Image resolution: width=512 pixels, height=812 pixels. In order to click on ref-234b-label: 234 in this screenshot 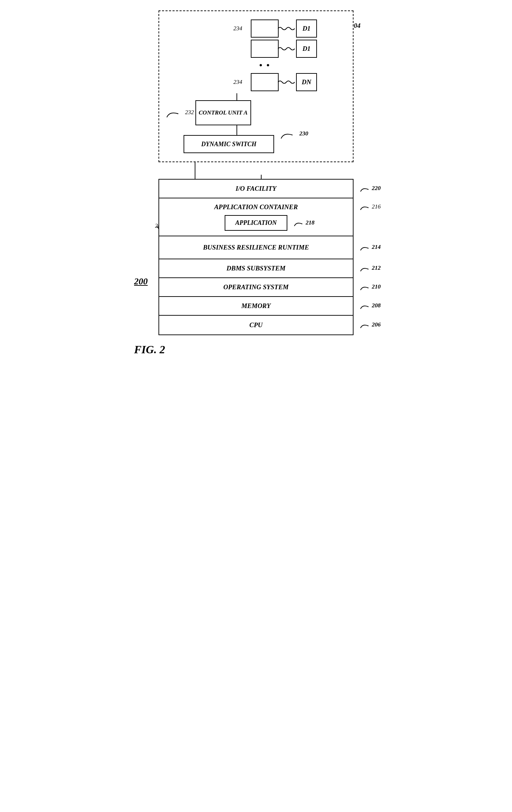, I will do `click(238, 82)`.